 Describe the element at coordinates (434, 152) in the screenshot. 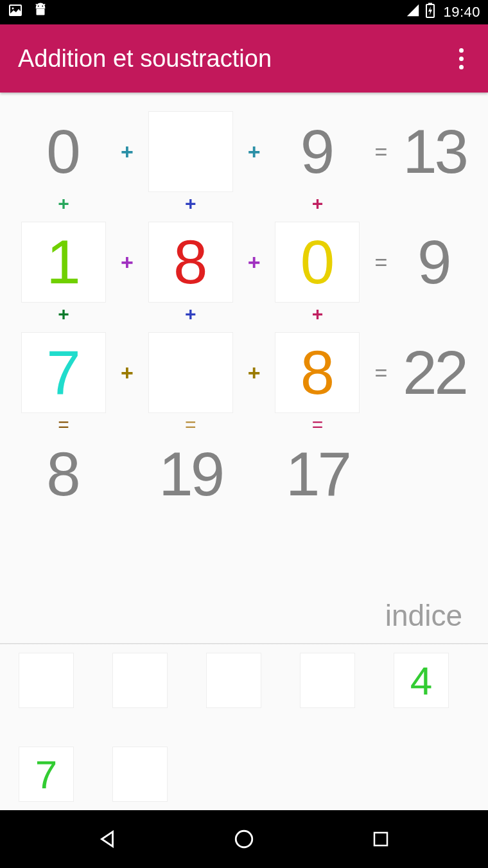

I see `result-r1: 13` at that location.